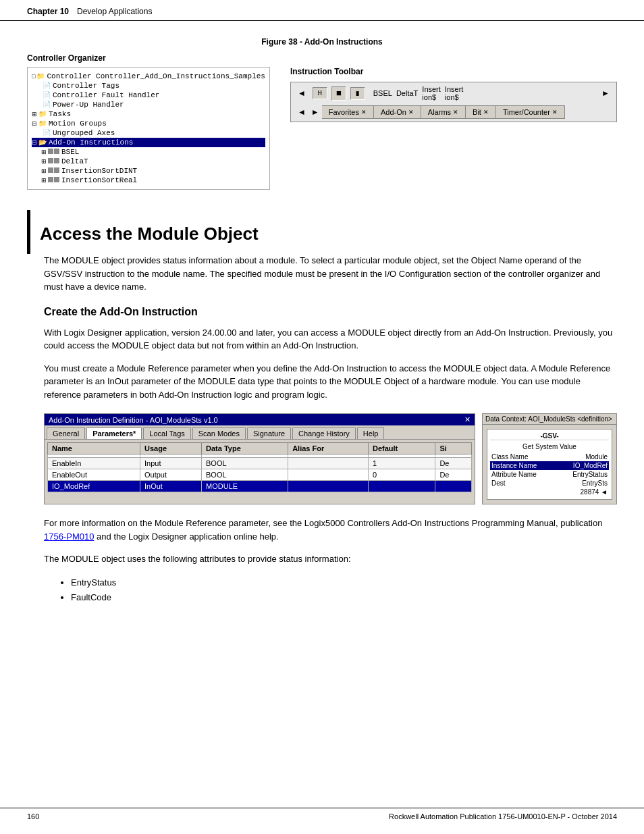 The width and height of the screenshot is (644, 834). I want to click on nav-arrow-left: ◄, so click(302, 93).